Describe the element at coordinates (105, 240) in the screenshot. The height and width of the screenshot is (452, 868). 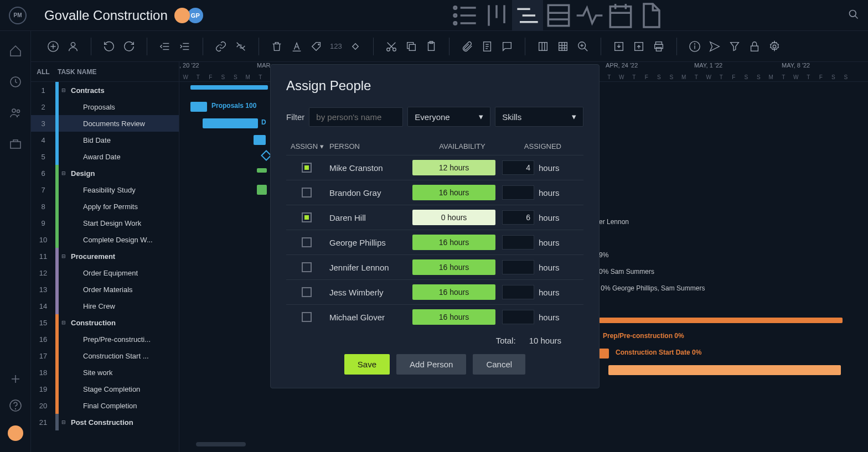
I see `task-row: 10 Complete Design W...` at that location.